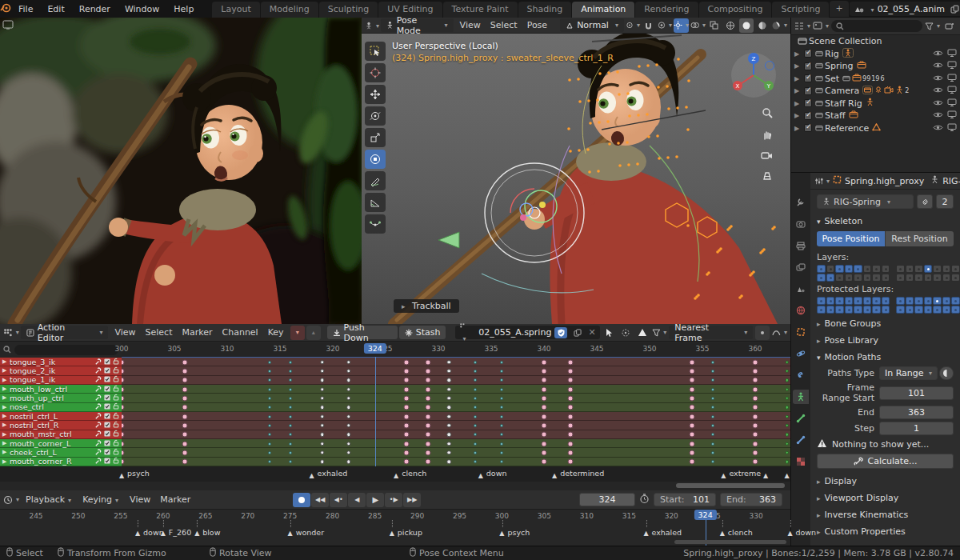 The image size is (960, 560). Describe the element at coordinates (61, 398) in the screenshot. I see `channel-mouth_up_ctrl: ▶mouth_up_ctrl` at that location.